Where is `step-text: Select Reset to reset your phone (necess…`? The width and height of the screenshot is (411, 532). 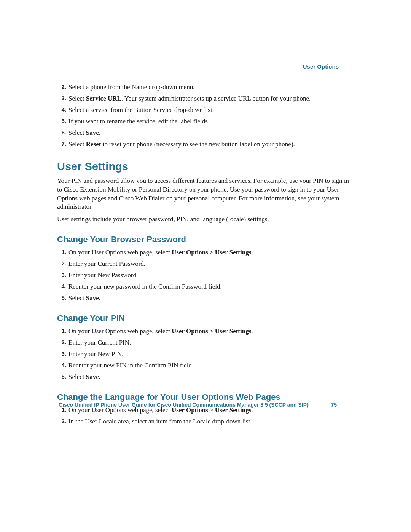
step-text: Select Reset to reset your phone (necess… is located at coordinates (182, 144).